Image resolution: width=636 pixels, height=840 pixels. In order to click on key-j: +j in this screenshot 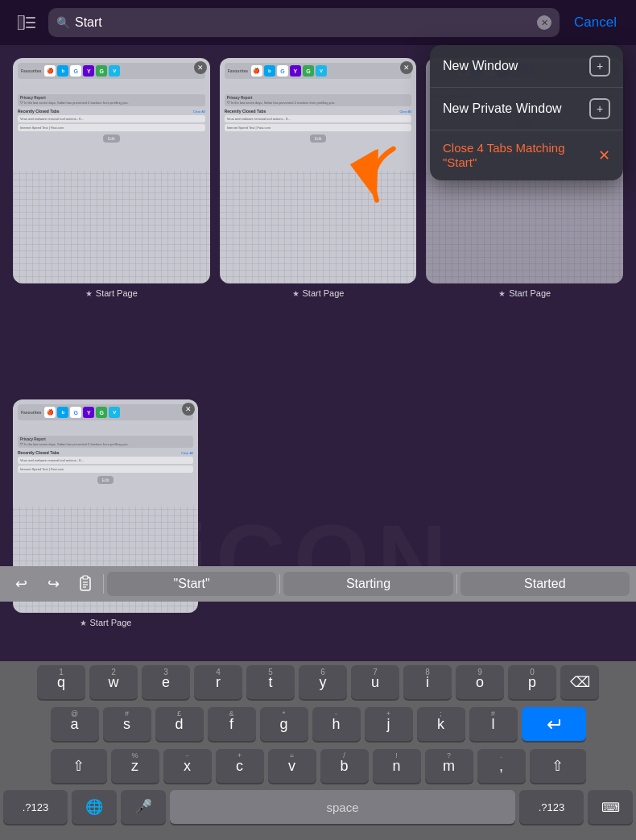, I will do `click(389, 724)`.